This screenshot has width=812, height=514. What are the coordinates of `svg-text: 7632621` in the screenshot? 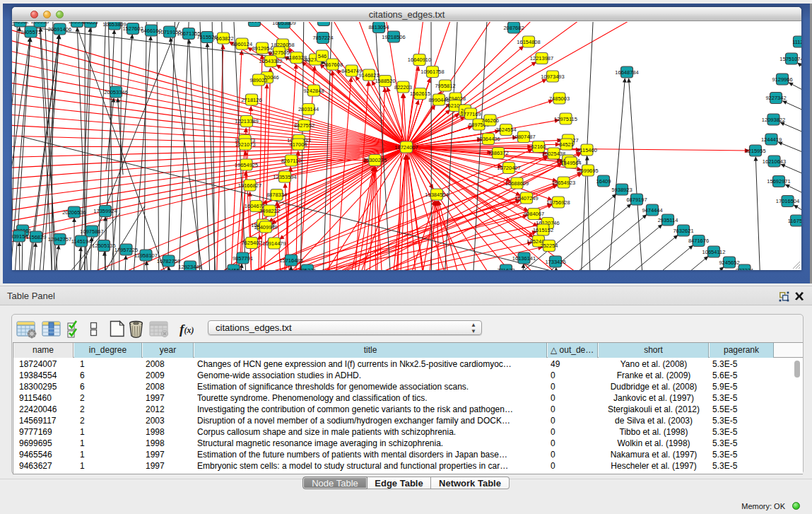 It's located at (683, 230).